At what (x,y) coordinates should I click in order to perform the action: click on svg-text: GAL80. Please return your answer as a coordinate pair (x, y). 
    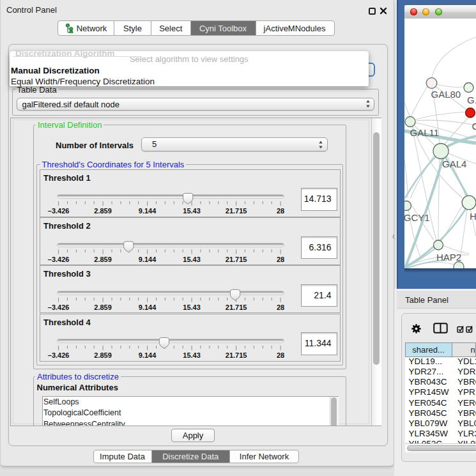
    Looking at the image, I should click on (446, 95).